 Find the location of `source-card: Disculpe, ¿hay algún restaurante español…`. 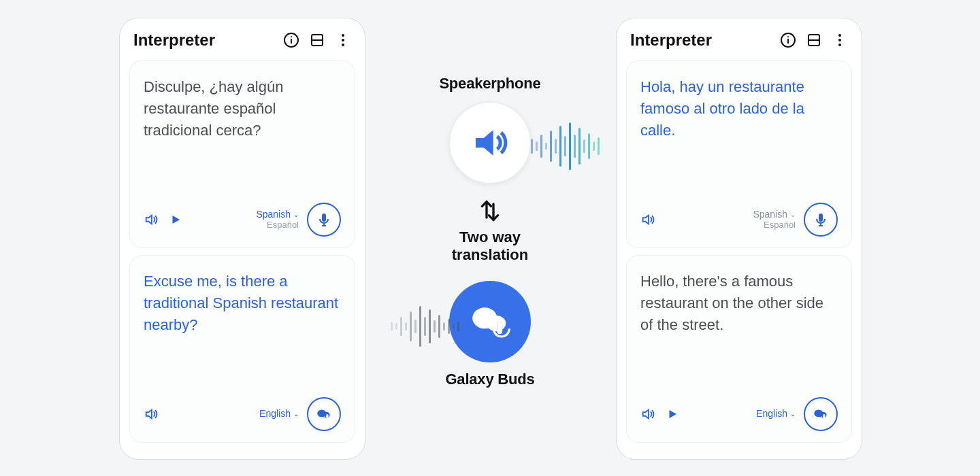

source-card: Disculpe, ¿hay algún restaurante español… is located at coordinates (242, 154).